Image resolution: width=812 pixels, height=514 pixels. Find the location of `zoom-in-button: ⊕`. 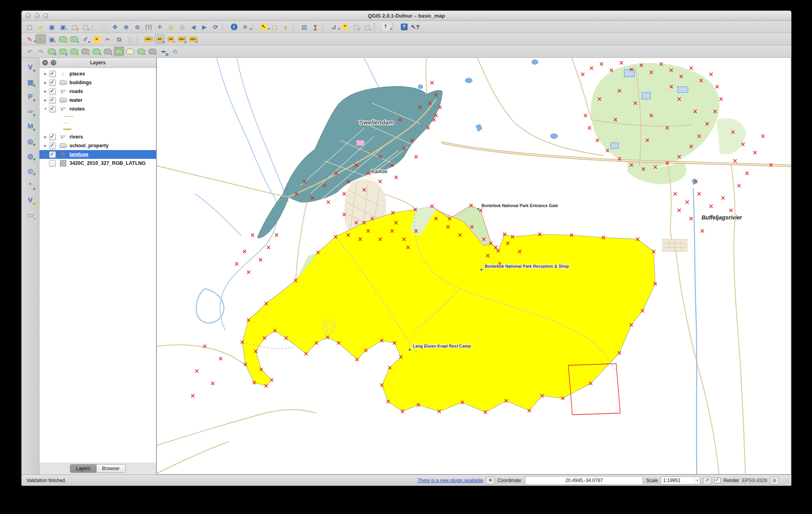

zoom-in-button: ⊕ is located at coordinates (126, 27).